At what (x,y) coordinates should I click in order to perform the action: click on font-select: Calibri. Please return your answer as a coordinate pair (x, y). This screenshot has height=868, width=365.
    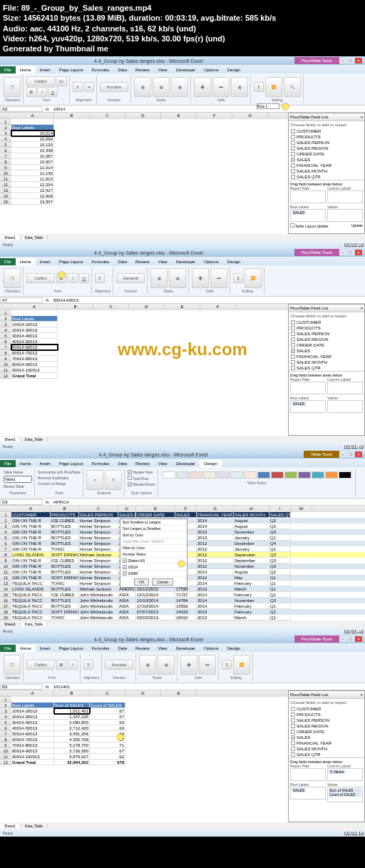
    Looking at the image, I should click on (41, 81).